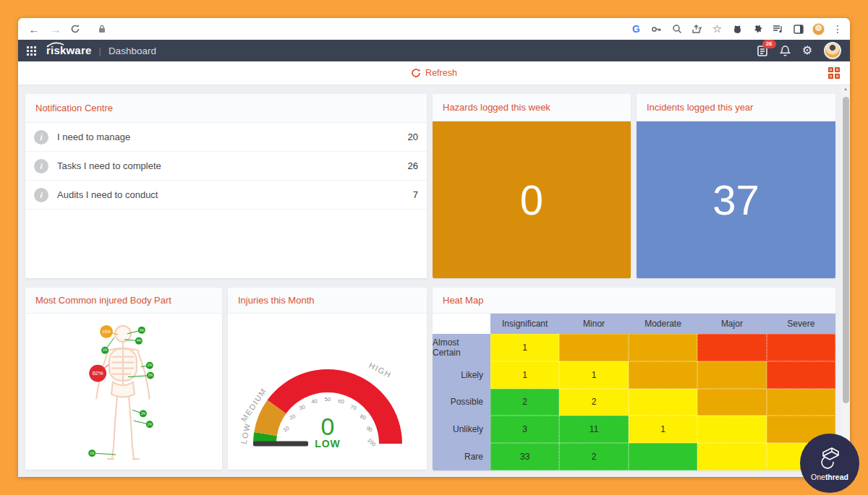 This screenshot has height=495, width=868. Describe the element at coordinates (846, 281) in the screenshot. I see `scrollbar: ▲` at that location.